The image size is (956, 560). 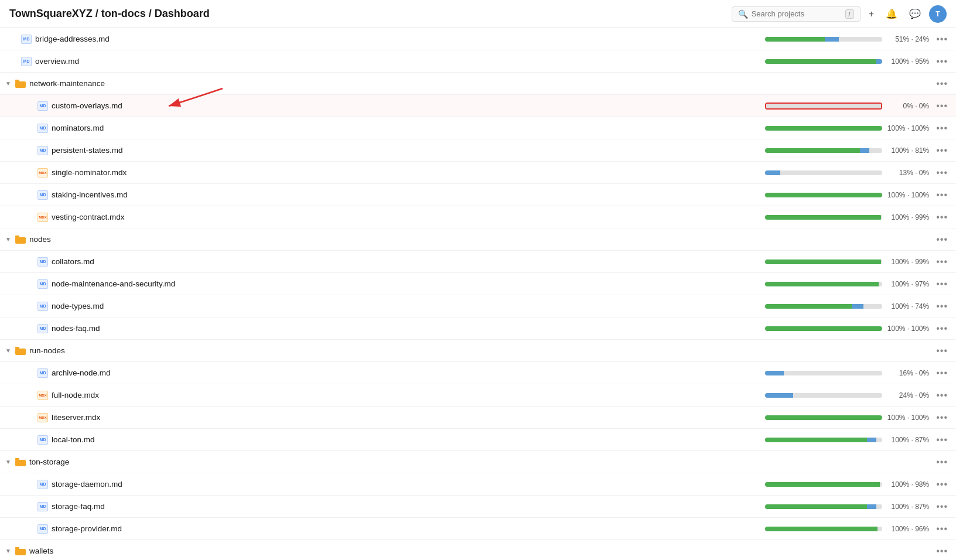 What do you see at coordinates (76, 328) in the screenshot?
I see `file-name: nodes-faq.md` at bounding box center [76, 328].